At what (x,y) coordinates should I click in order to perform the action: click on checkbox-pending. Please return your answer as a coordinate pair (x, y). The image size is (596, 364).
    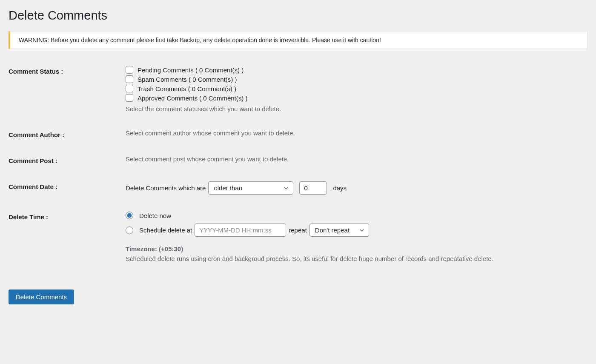
    Looking at the image, I should click on (129, 70).